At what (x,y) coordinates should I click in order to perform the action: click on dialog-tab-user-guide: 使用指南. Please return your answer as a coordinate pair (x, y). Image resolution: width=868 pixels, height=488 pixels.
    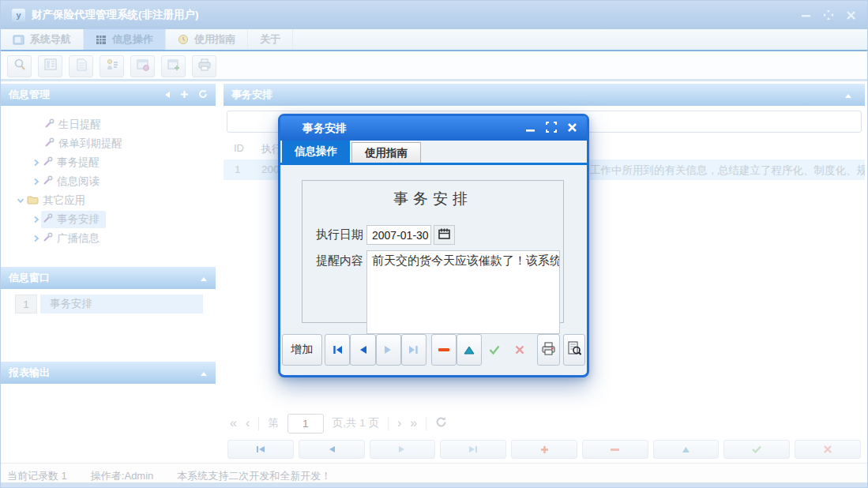
    Looking at the image, I should click on (386, 152).